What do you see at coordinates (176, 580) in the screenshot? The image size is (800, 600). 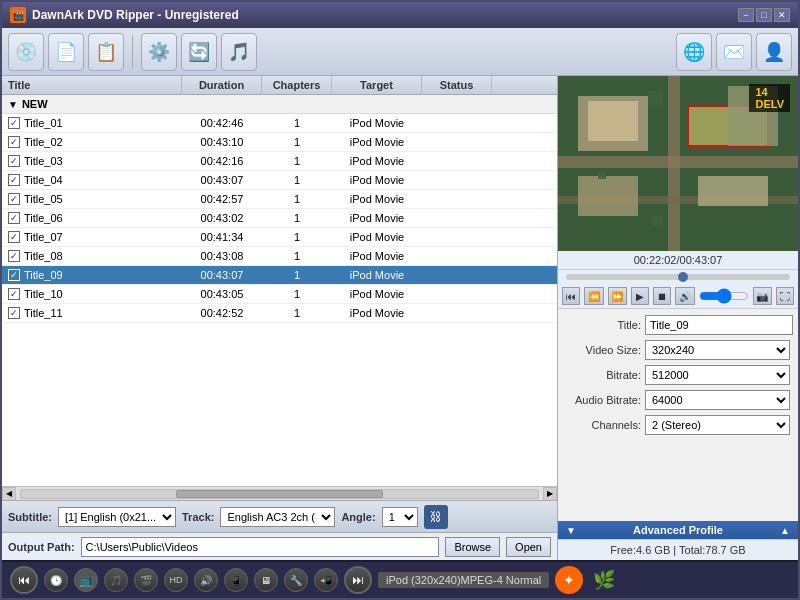 I see `playback-hd-button: HD` at bounding box center [176, 580].